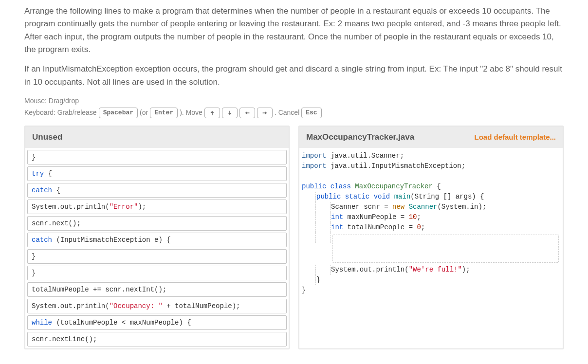 This screenshot has height=364, width=588. Describe the element at coordinates (247, 113) in the screenshot. I see `key-left` at that location.